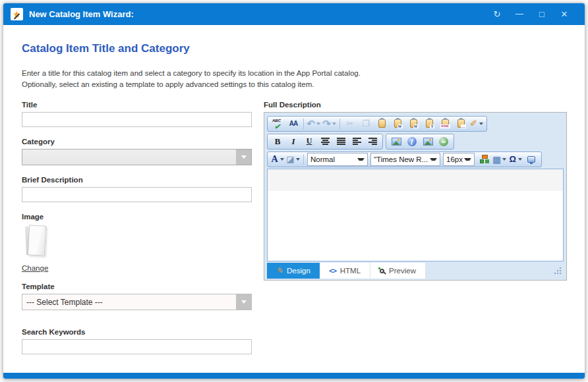  Describe the element at coordinates (350, 124) in the screenshot. I see `cut-icon: ✂` at that location.